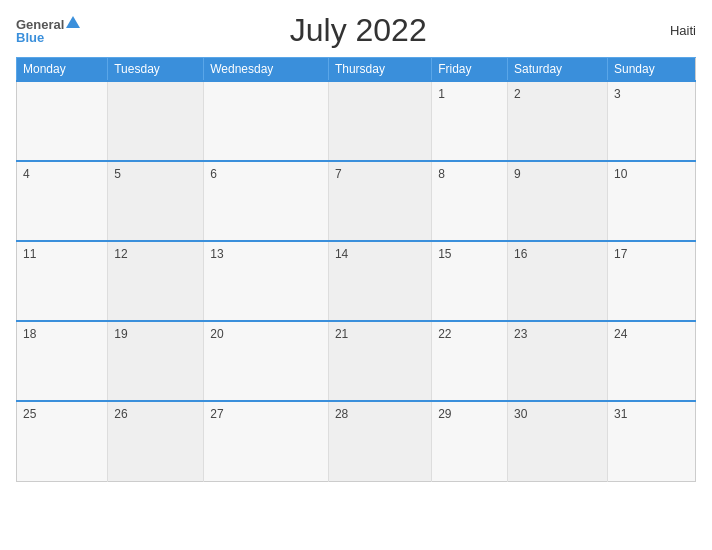  Describe the element at coordinates (216, 414) in the screenshot. I see `day-number: 27` at that location.